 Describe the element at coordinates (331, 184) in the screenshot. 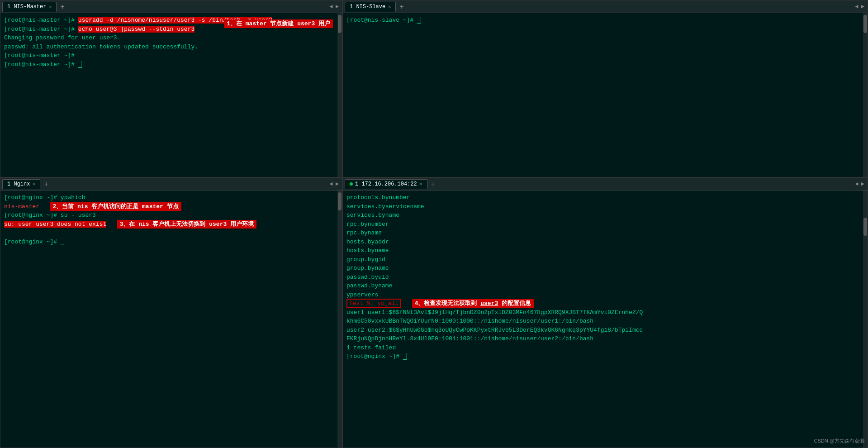

I see `nav-prev-icon-nginx: ◄` at that location.